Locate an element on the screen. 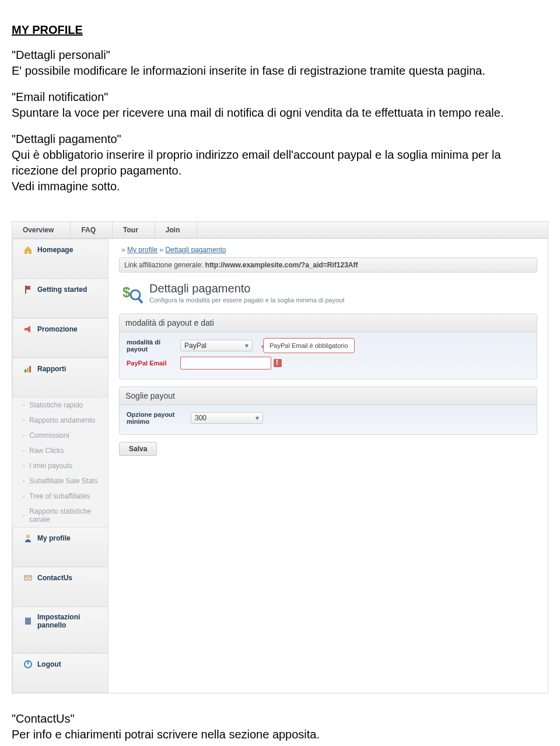 Image resolution: width=560 pixels, height=746 pixels. sidebar-item-rapporti: Rapporti is located at coordinates (60, 378).